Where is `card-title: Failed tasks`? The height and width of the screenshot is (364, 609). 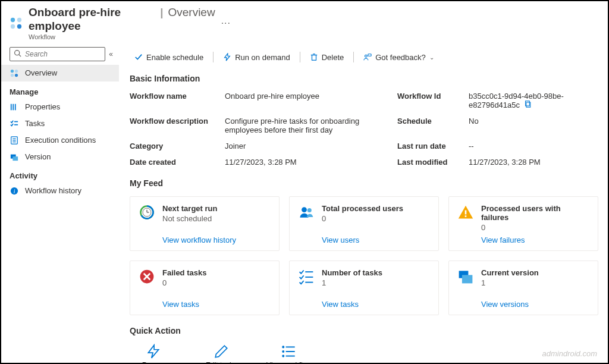 card-title: Failed tasks is located at coordinates (184, 272).